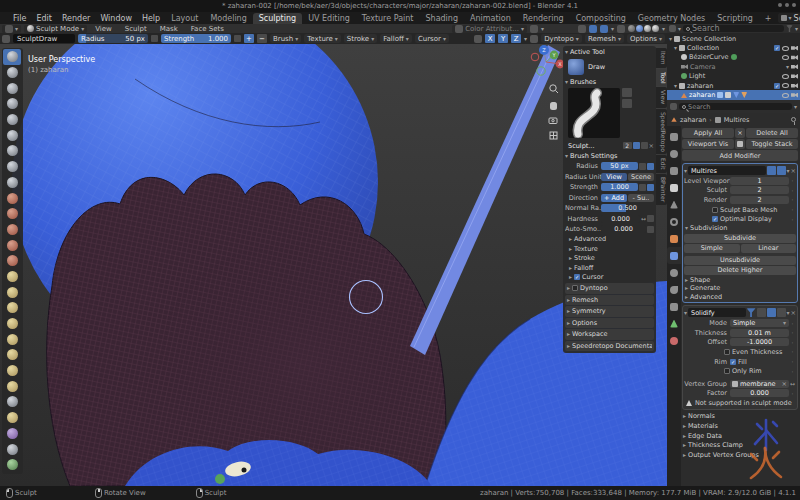 Image resolution: width=800 pixels, height=500 pixels. I want to click on workspace-tab-rendering: Rendering, so click(544, 18).